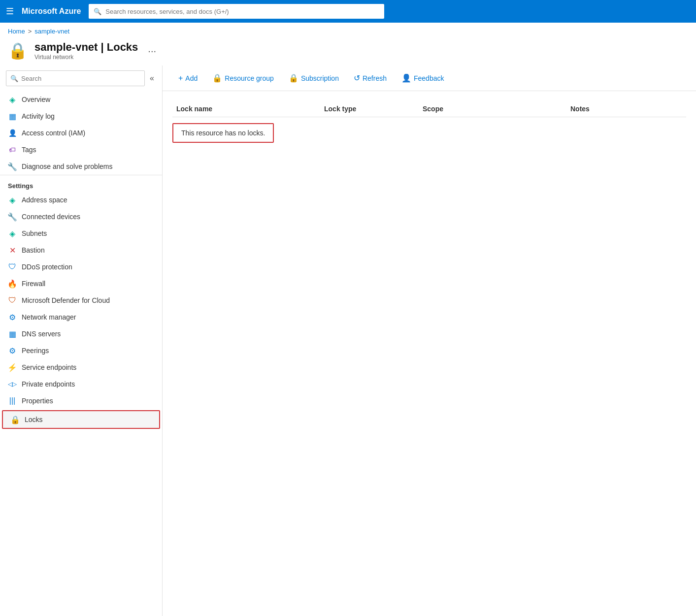 This screenshot has width=696, height=616. What do you see at coordinates (81, 183) in the screenshot?
I see `settings-section-label: Settings` at bounding box center [81, 183].